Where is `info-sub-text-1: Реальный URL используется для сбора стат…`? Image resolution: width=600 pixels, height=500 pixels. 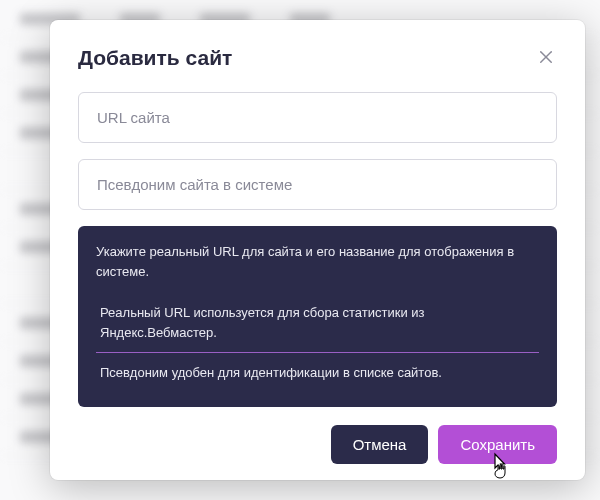 info-sub-text-1: Реальный URL используется для сбора стат… is located at coordinates (318, 322).